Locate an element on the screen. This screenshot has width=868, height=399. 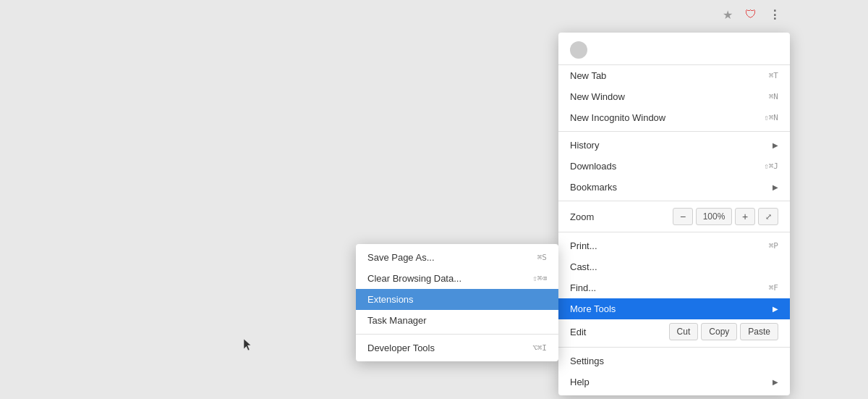
zoom-row: Zoom − 100% + ⤢ is located at coordinates (674, 217).